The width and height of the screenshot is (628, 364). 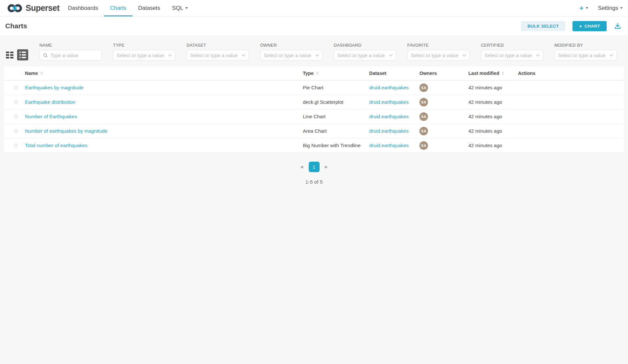 I want to click on add-chart-label: CHART, so click(x=593, y=26).